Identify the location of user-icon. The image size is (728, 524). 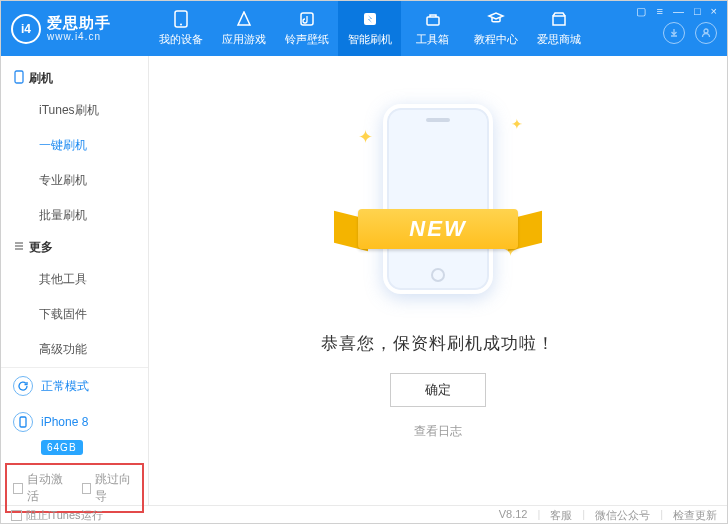
(706, 33).